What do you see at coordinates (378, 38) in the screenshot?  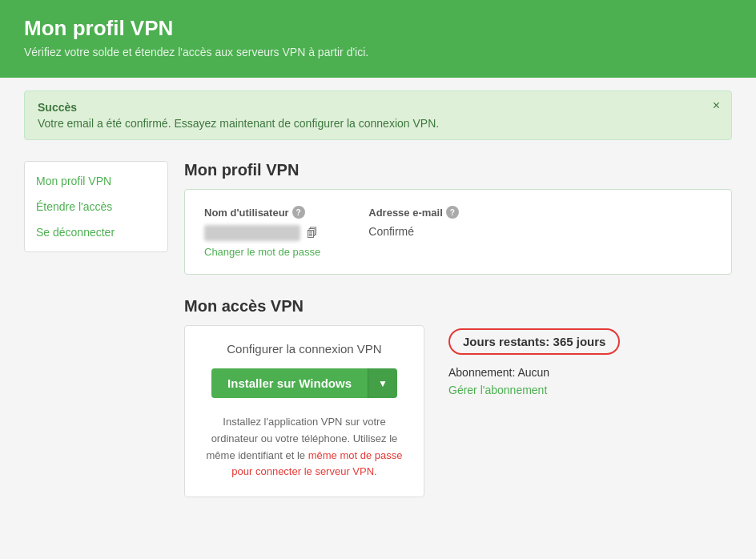 I see `page-header: Mon profil VPN Vérifiez votre solde et é…` at bounding box center [378, 38].